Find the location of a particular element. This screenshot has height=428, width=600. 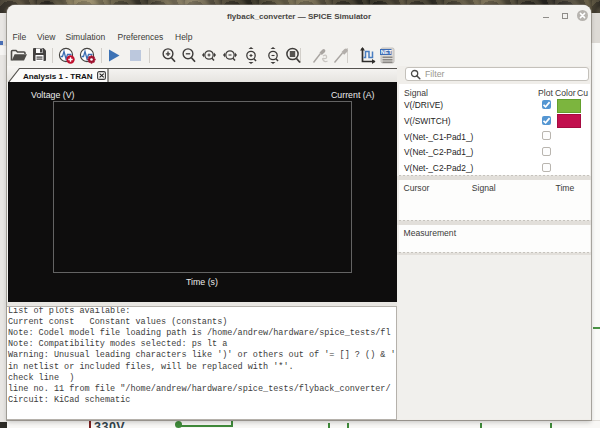

svg-text: Analysis 1 - TRAN is located at coordinates (58, 76).